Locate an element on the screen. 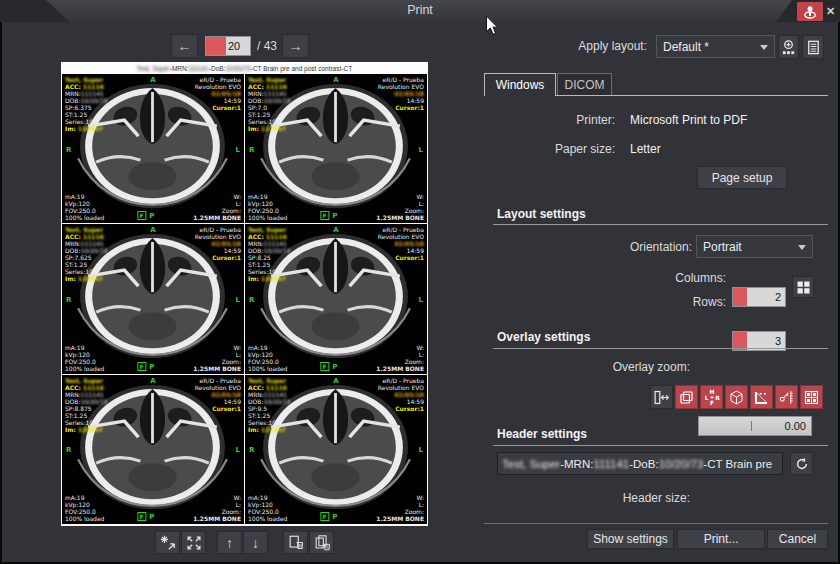 The width and height of the screenshot is (840, 564). tab-windows: Windows is located at coordinates (520, 84).